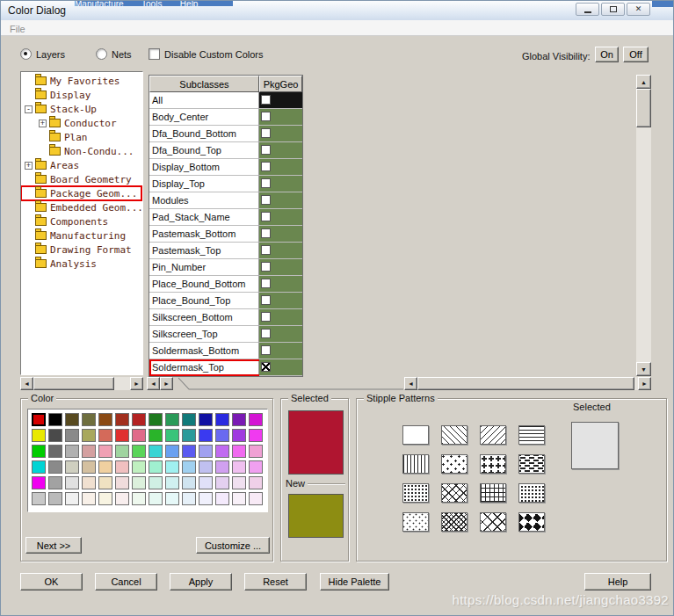 The width and height of the screenshot is (674, 616). What do you see at coordinates (204, 351) in the screenshot?
I see `subclass-name-cell: Soldermask_Bottom` at bounding box center [204, 351].